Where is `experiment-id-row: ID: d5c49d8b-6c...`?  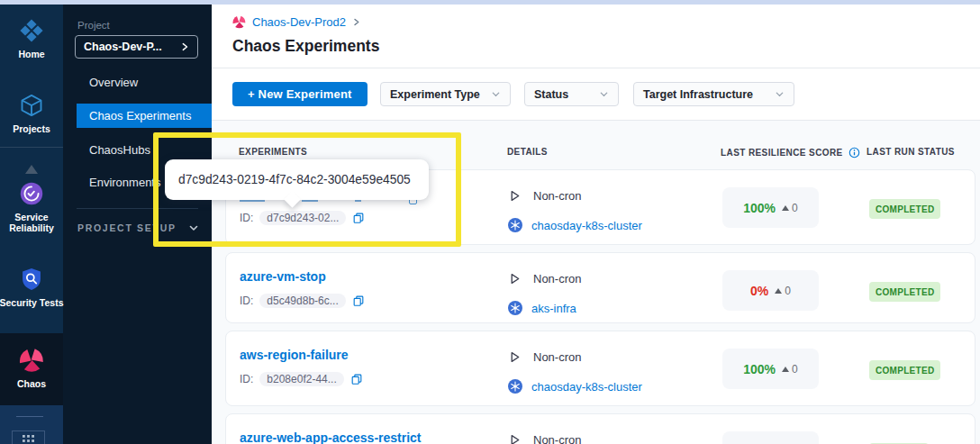
experiment-id-row: ID: d5c49d8b-6c... is located at coordinates (303, 301).